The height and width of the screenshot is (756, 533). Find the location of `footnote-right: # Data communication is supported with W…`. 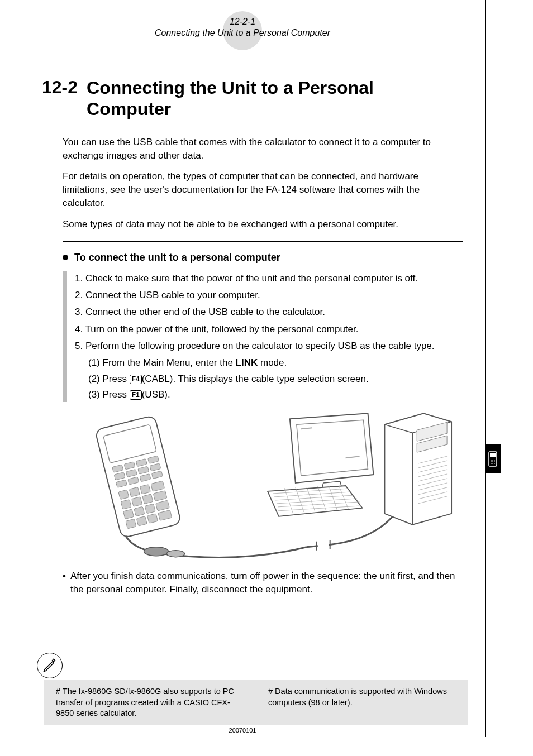

footnote-right: # Data communication is supported with W… is located at coordinates (363, 702).